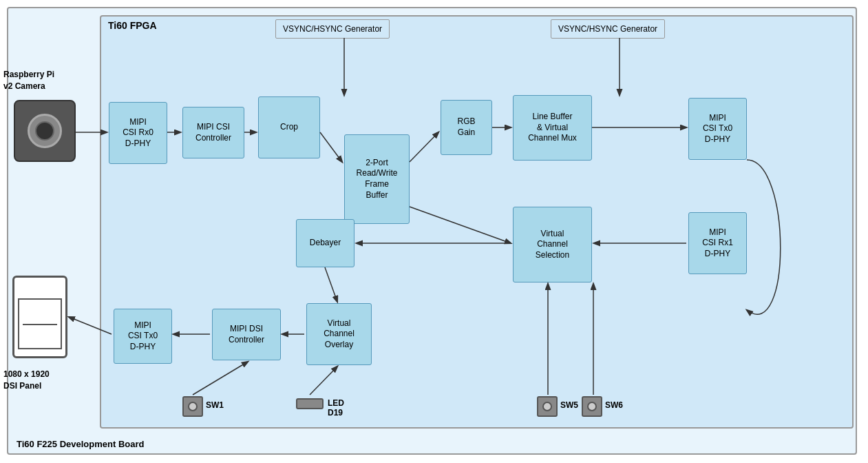  What do you see at coordinates (40, 325) in the screenshot?
I see `dsi-panel-line` at bounding box center [40, 325].